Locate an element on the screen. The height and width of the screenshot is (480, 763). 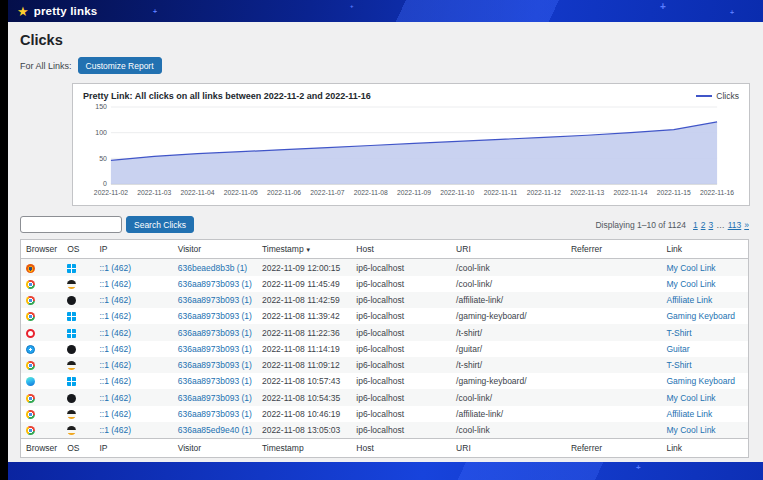
svg-text: 2022-11-09 is located at coordinates (414, 192).